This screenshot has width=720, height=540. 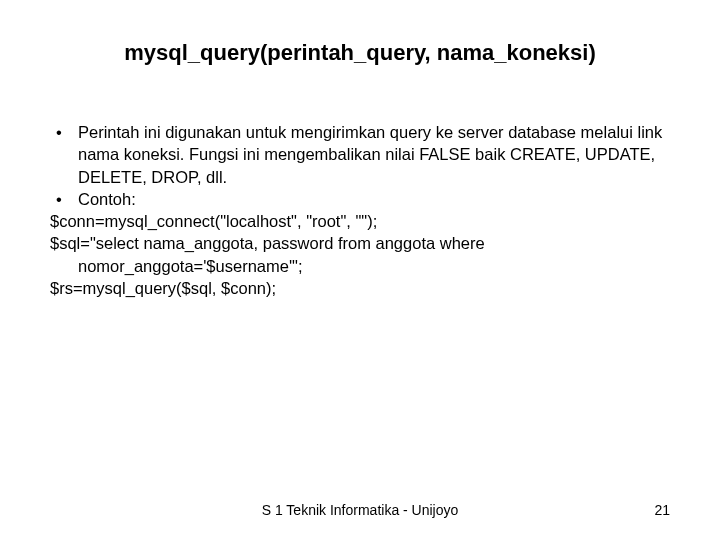 I want to click on bullet-item: • Perintah ini digunakan untuk mengirimk…, so click(x=360, y=154).